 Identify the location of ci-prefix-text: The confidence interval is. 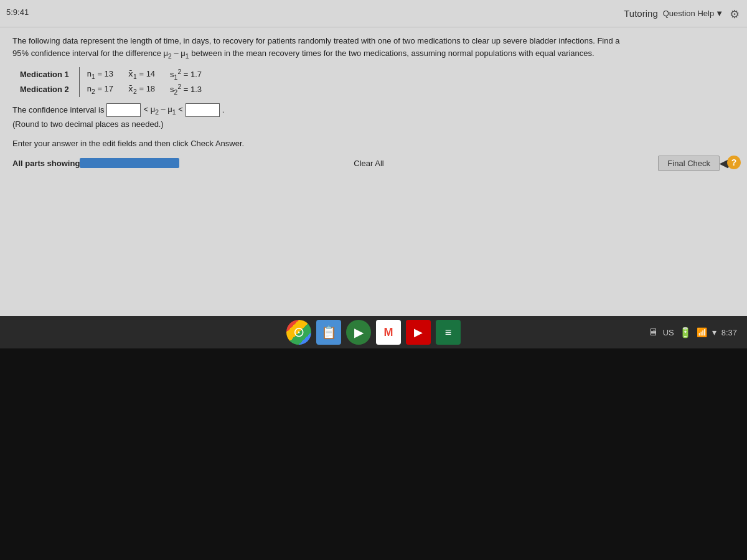
(59, 110).